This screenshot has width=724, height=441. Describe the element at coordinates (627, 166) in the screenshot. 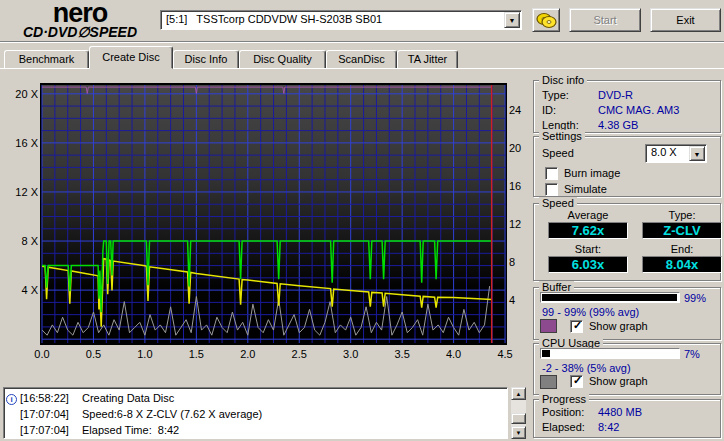

I see `settings-group: Settings Speed 8.0 X ▼ Burn image Simula…` at that location.